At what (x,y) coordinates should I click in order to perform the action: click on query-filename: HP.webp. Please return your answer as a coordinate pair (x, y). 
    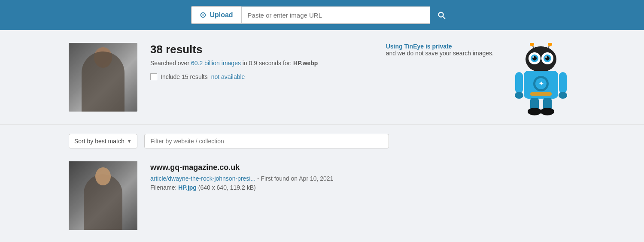
    Looking at the image, I should click on (306, 63).